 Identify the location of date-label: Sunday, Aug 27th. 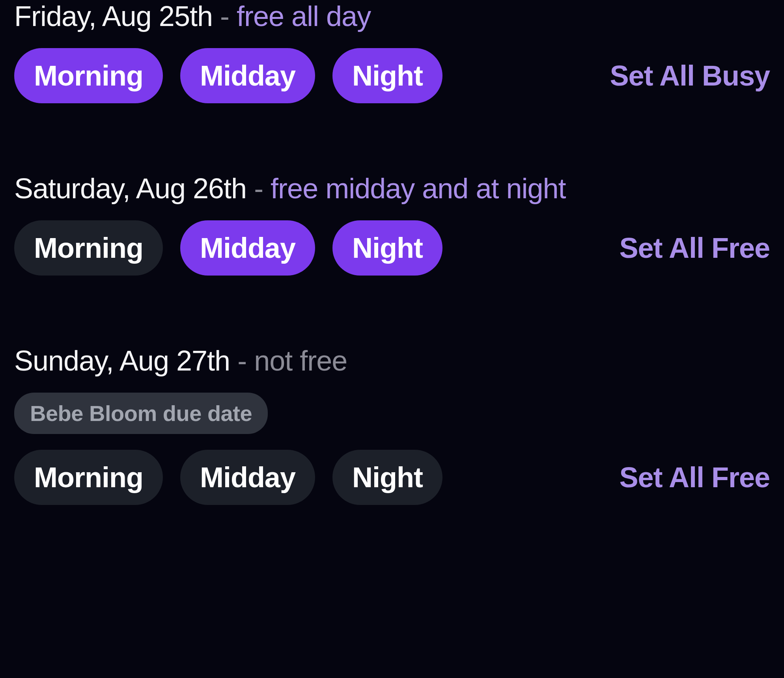
(122, 361).